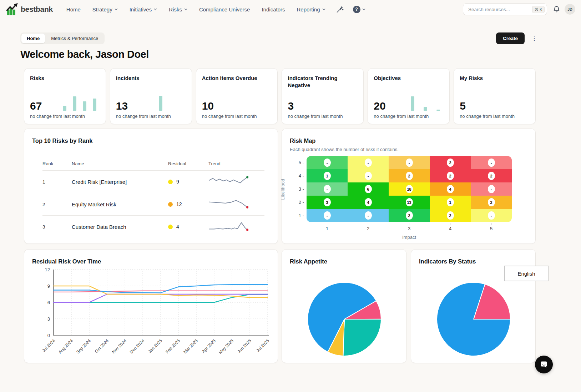 The width and height of the screenshot is (581, 392). I want to click on trend-sparkline, so click(228, 226).